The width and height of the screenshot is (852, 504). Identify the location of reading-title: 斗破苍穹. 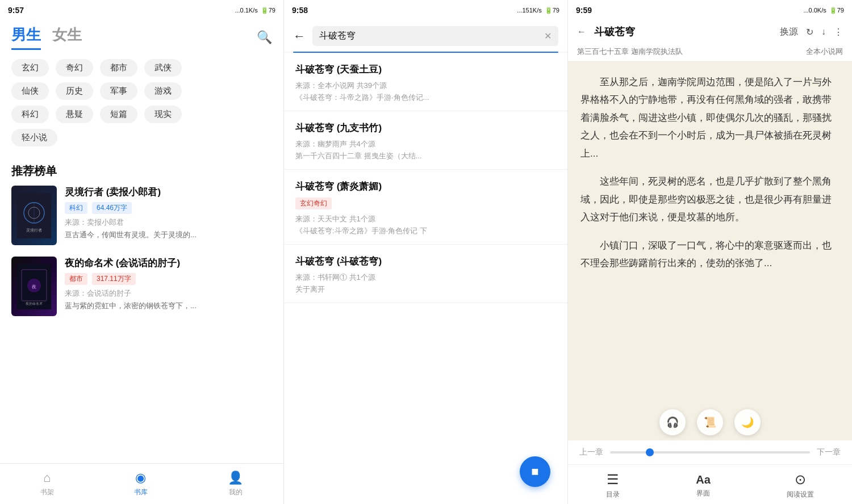
(683, 32).